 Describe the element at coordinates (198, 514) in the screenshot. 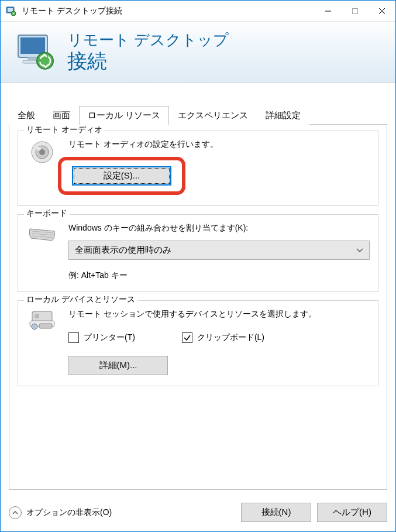

I see `footer: オプションの非表示(O) 接続(N) ヘルプ(H)` at that location.